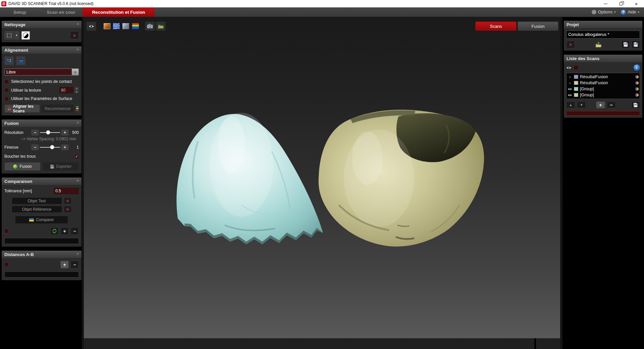  I want to click on spinner-up-icon: ▴, so click(76, 89).